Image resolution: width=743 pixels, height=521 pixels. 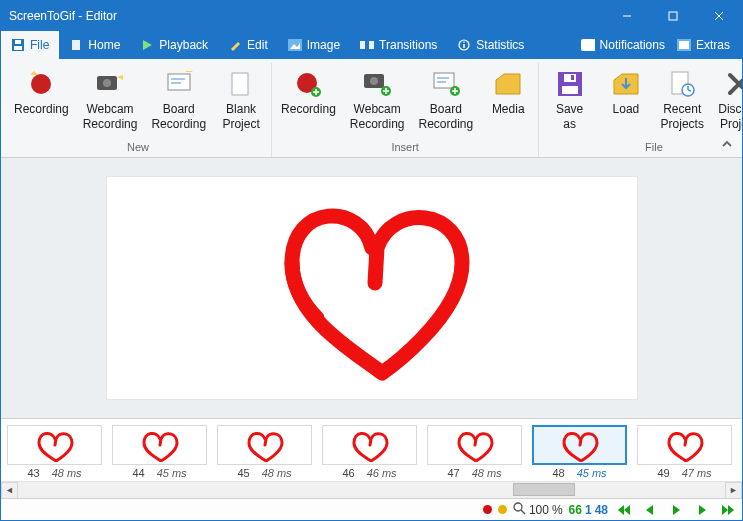 What do you see at coordinates (372, 450) in the screenshot?
I see `frames-list: 43 48 ms 44 45 ms 45 48 ms 46 46 ms 47` at bounding box center [372, 450].